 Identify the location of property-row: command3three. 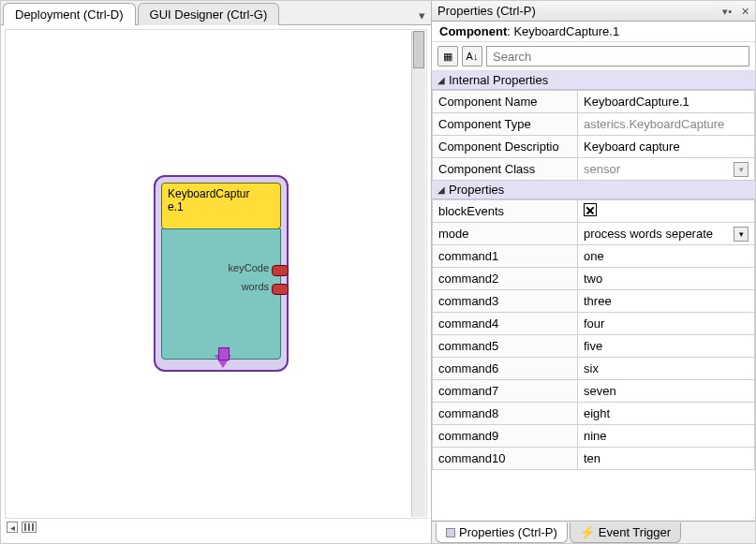
(594, 301).